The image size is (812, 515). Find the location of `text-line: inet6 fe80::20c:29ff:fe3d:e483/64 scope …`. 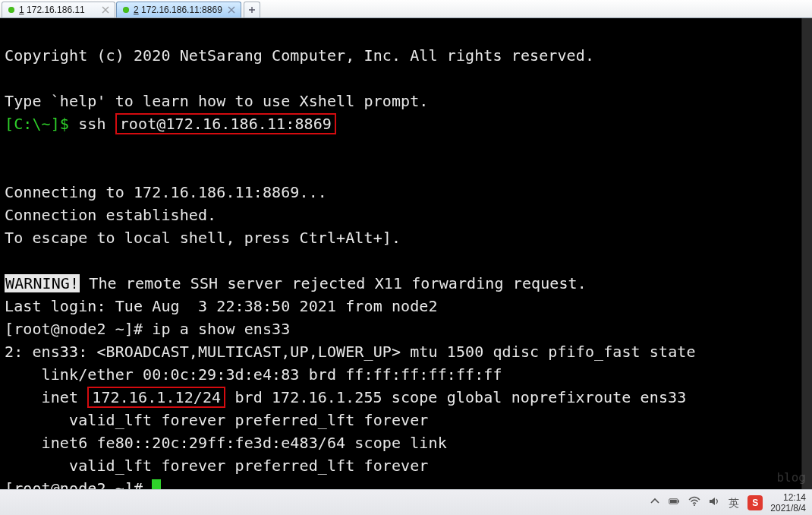

text-line: inet6 fe80::20c:29ff:fe3d:e483/64 scope … is located at coordinates (231, 443).